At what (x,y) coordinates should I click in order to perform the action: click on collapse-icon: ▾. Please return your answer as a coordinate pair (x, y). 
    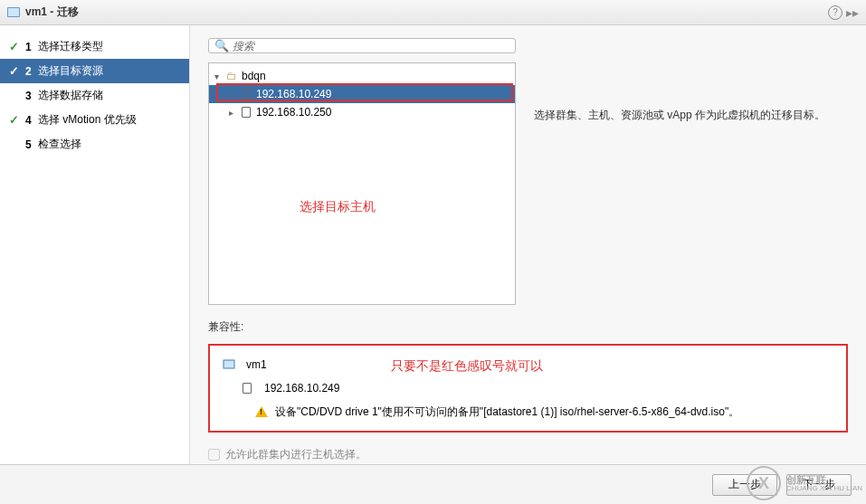
    Looking at the image, I should click on (220, 76).